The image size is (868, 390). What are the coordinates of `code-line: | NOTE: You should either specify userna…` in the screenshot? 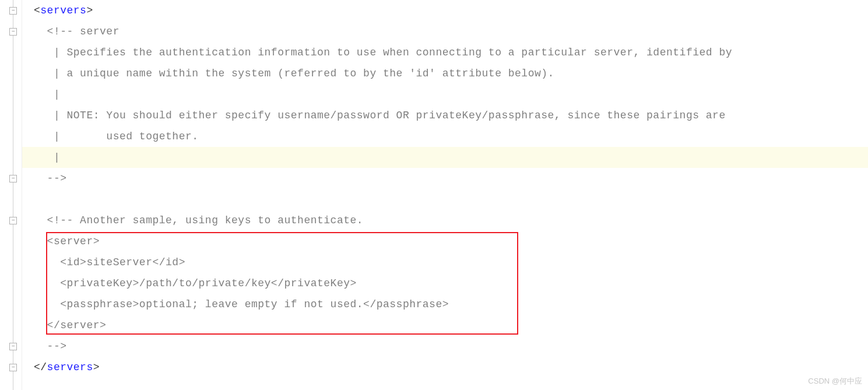 It's located at (445, 115).